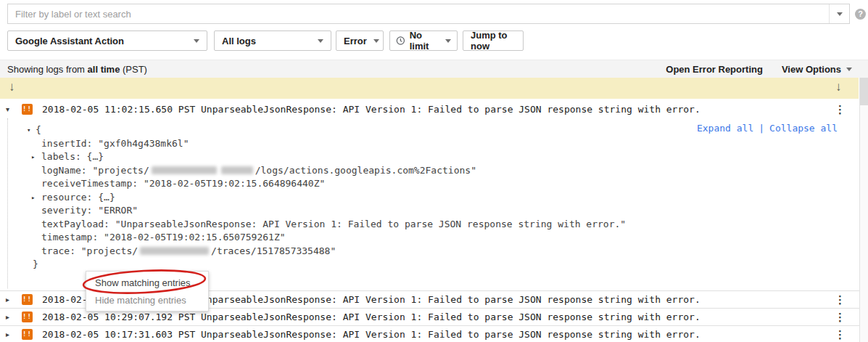 This screenshot has height=342, width=868. What do you see at coordinates (355, 41) in the screenshot?
I see `severity-selector-label: Error` at bounding box center [355, 41].